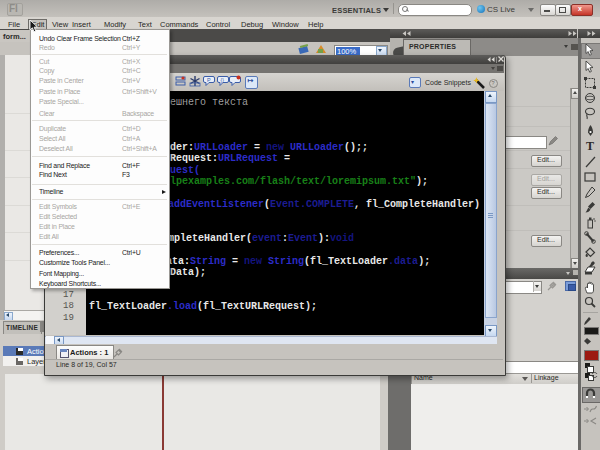 The height and width of the screenshot is (450, 600). Describe the element at coordinates (209, 80) in the screenshot. I see `svg-text: P` at that location.